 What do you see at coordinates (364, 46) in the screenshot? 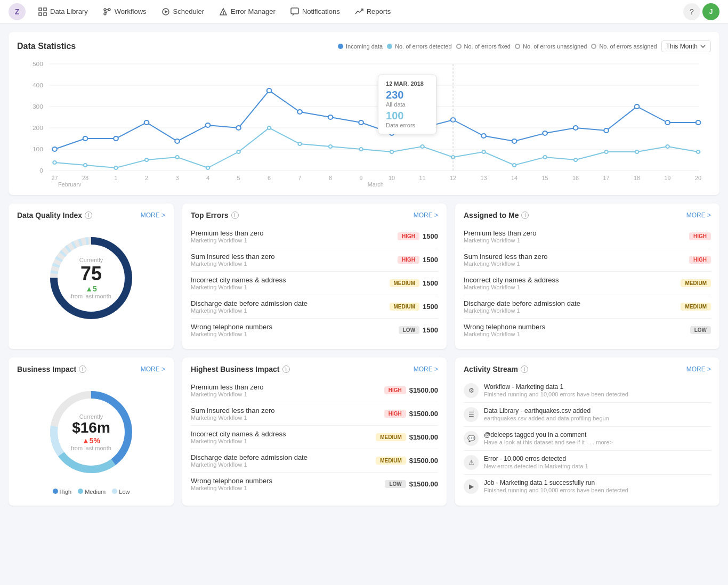
I see `chart-header: Data Statistics Incoming data No. of err…` at bounding box center [364, 46].